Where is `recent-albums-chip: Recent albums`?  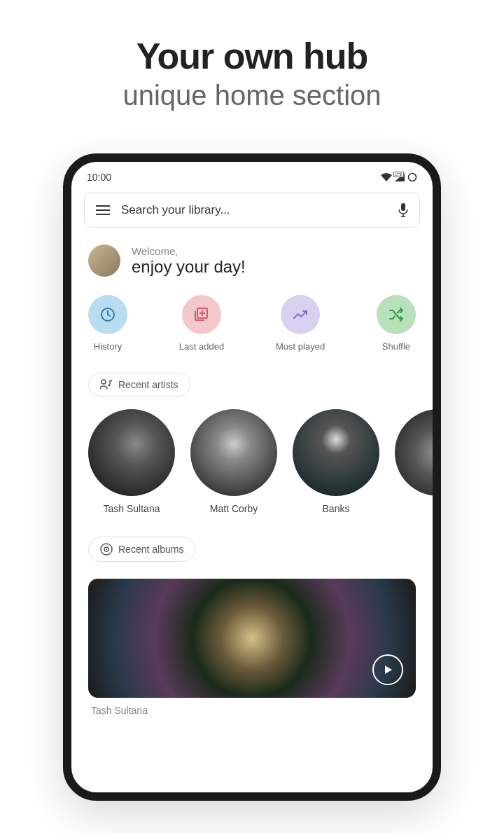
recent-albums-chip: Recent albums is located at coordinates (141, 549).